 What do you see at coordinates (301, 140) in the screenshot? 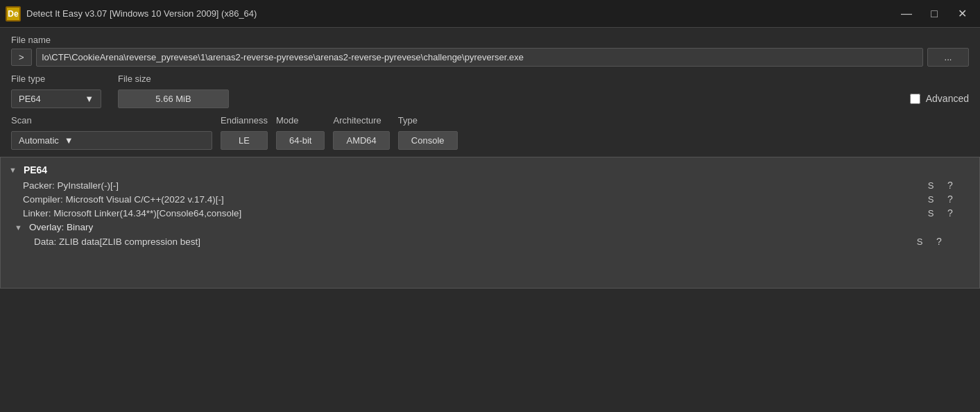
I see `mode-value: 64-bit` at bounding box center [301, 140].